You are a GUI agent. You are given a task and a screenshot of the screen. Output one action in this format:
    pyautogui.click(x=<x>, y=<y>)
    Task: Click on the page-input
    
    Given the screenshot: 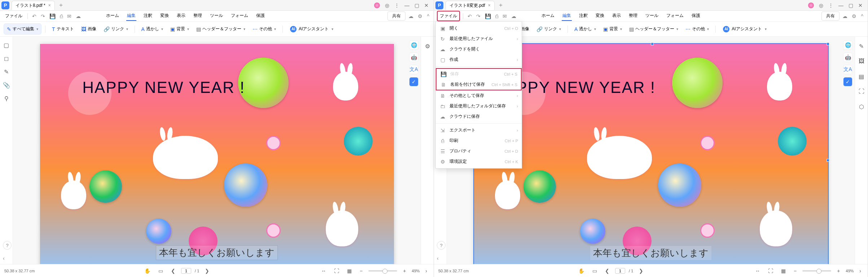 What is the action you would take?
    pyautogui.click(x=186, y=271)
    